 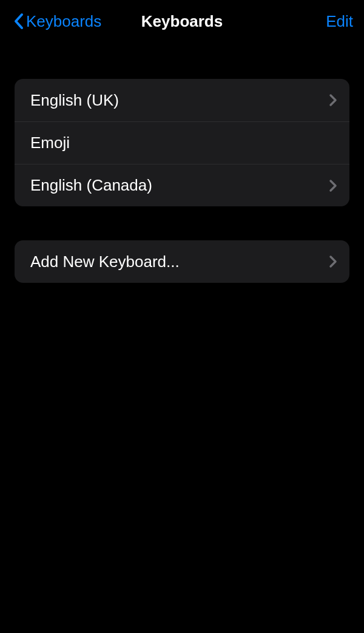 I want to click on keyboard-row-label: Emoji, so click(x=50, y=143).